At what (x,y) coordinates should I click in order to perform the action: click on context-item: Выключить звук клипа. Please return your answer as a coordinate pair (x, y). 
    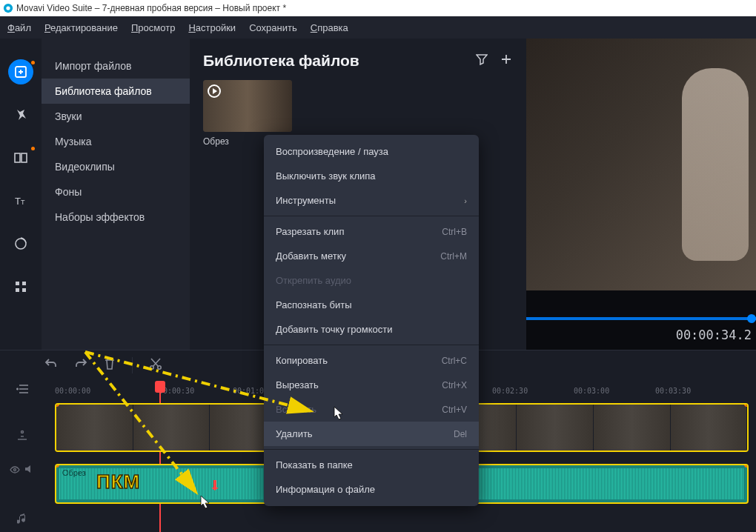
    Looking at the image, I should click on (371, 176).